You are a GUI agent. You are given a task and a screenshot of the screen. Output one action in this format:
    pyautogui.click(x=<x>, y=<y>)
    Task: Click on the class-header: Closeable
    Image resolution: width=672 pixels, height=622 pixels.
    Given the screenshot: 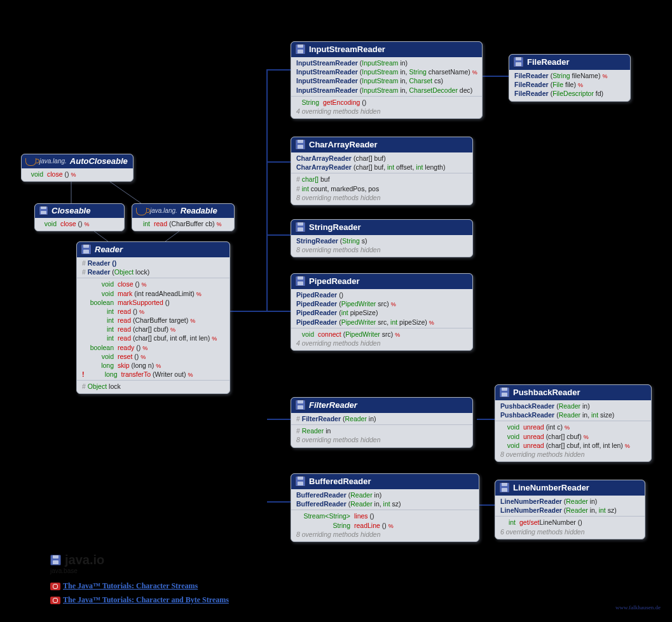 What is the action you would take?
    pyautogui.click(x=79, y=211)
    